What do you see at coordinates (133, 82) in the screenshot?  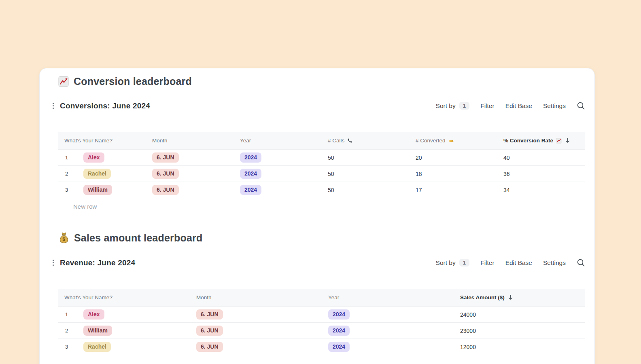 I see `section-title-text: Conversion leaderboard` at bounding box center [133, 82].